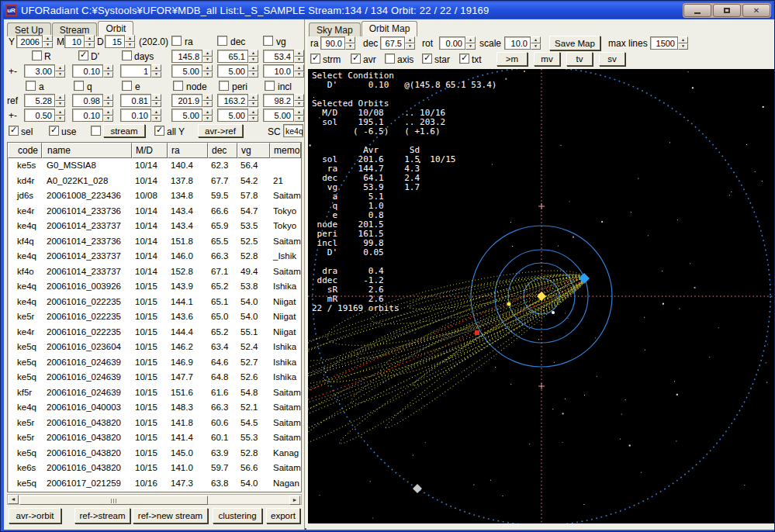  I want to click on scroll-thumb, so click(113, 500).